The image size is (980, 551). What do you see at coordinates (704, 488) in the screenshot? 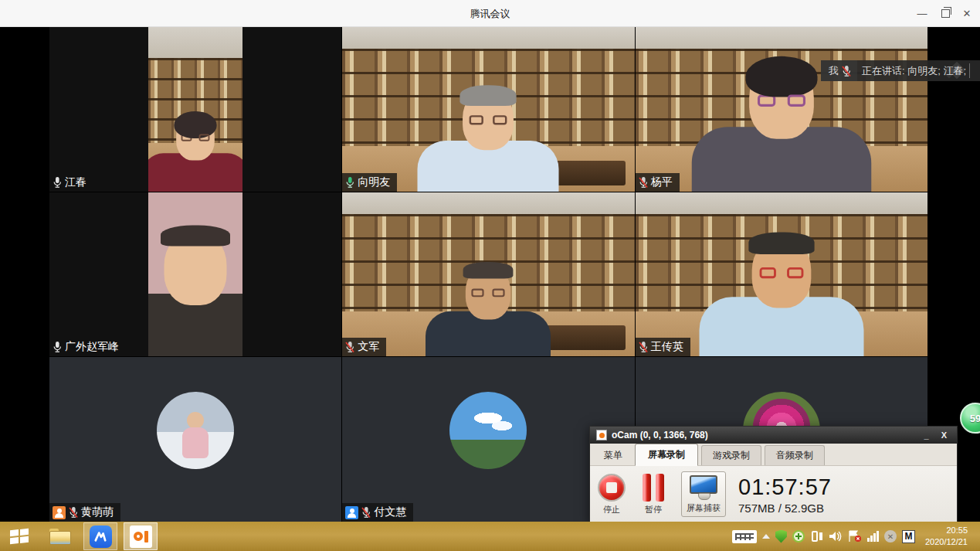
I see `monitor-icon` at bounding box center [704, 488].